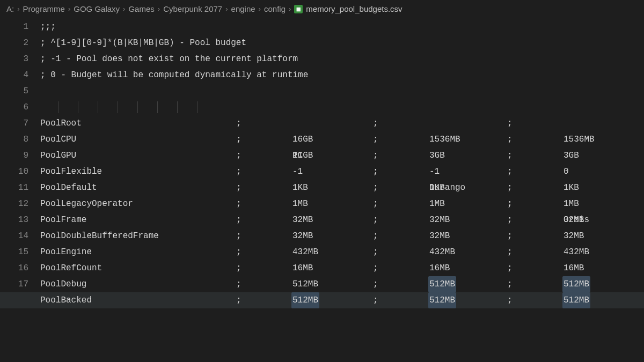 The height and width of the screenshot is (362, 644). Describe the element at coordinates (61, 123) in the screenshot. I see `pool-name: PoolRoot` at that location.